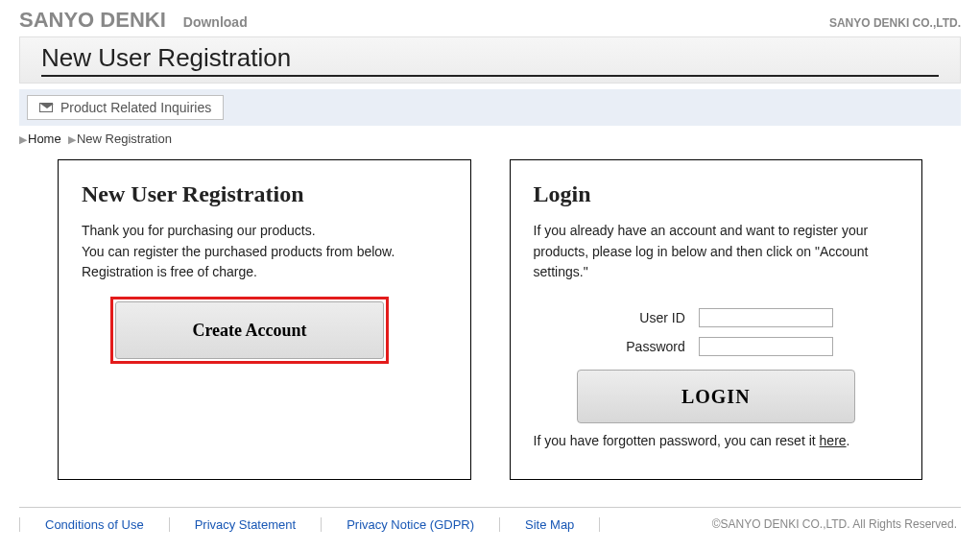 This screenshot has height=551, width=980. What do you see at coordinates (490, 138) in the screenshot?
I see `breadcrumb: ▶Home ▶New Registration` at bounding box center [490, 138].